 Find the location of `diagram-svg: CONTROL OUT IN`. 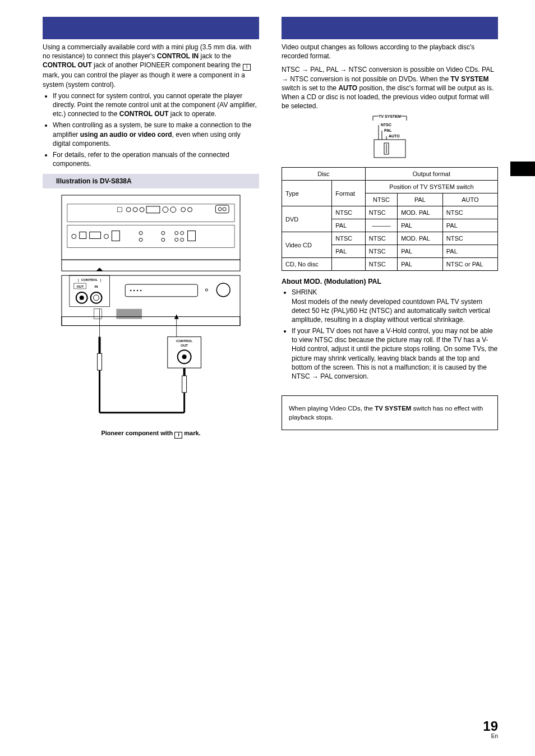

diagram-svg: CONTROL OUT IN is located at coordinates (151, 309).